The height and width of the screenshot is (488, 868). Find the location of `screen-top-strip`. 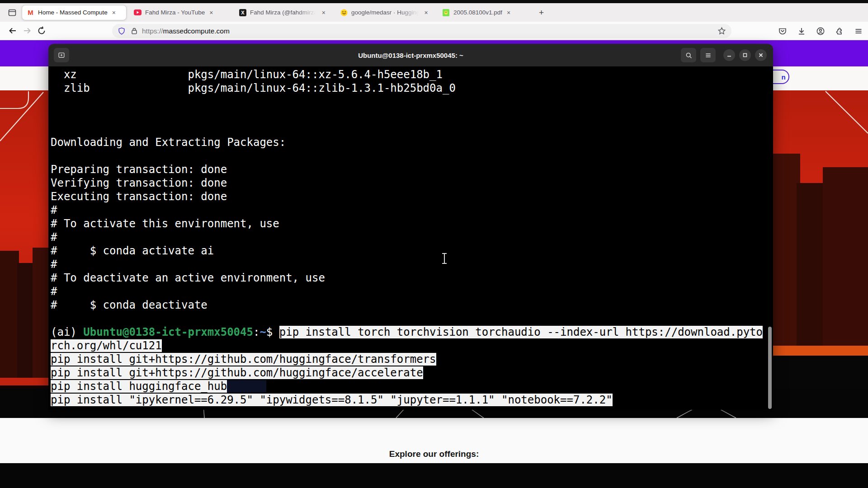

screen-top-strip is located at coordinates (434, 2).